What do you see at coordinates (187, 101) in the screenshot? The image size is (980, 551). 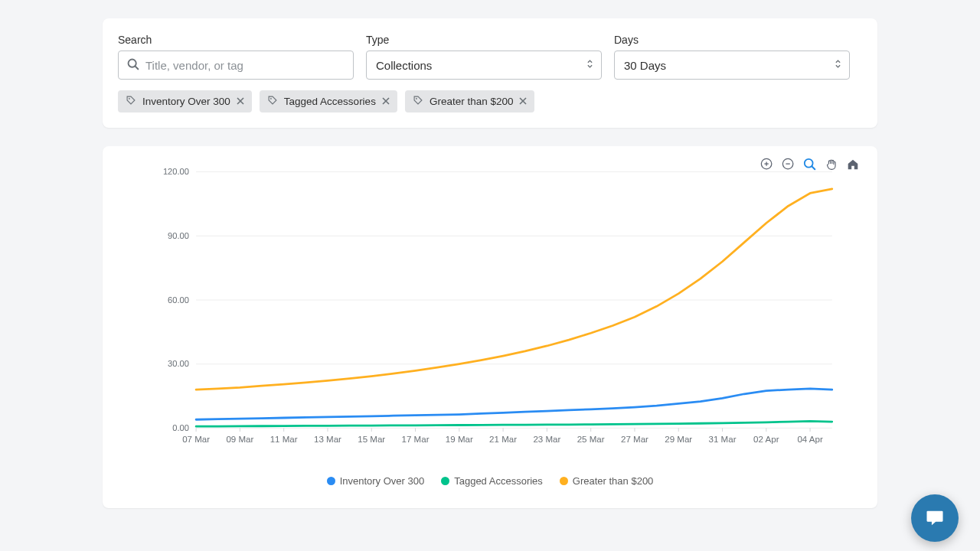 I see `chip-label: Inventory Over 300` at bounding box center [187, 101].